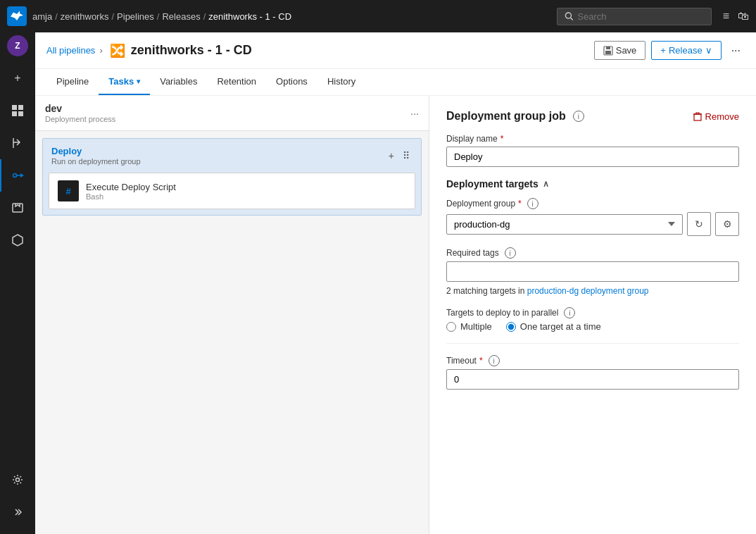 This screenshot has width=756, height=534. I want to click on required-tags-field: Required tags i 2 matching targets in pr…, so click(593, 272).